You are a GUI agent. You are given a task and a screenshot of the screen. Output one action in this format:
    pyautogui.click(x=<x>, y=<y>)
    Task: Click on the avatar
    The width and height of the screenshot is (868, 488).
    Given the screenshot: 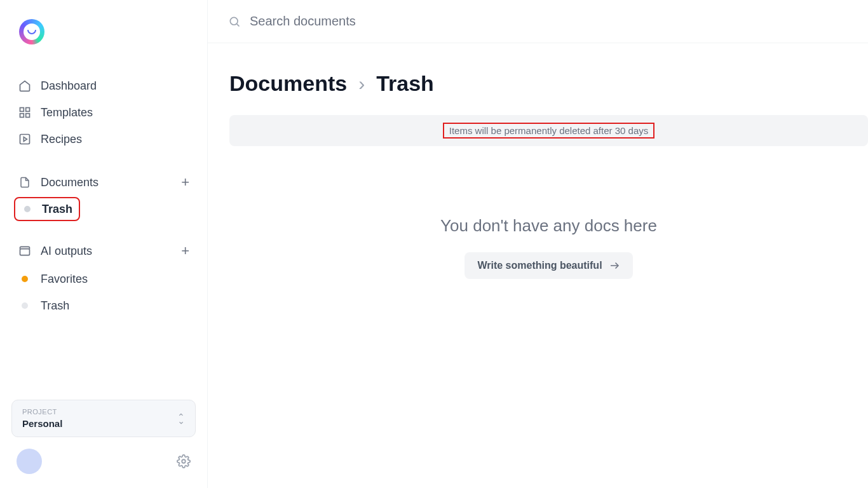 What is the action you would take?
    pyautogui.click(x=29, y=461)
    